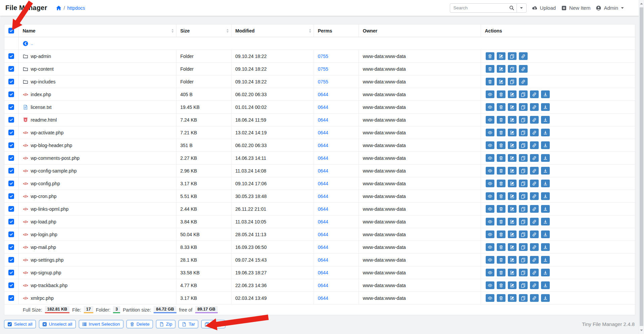  What do you see at coordinates (189, 324) in the screenshot?
I see `tar-button: Tar` at bounding box center [189, 324].